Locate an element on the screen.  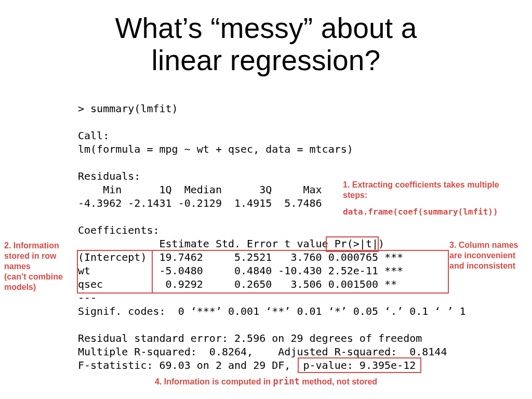
annotation-4-part2: method, not stored is located at coordinates (339, 381).